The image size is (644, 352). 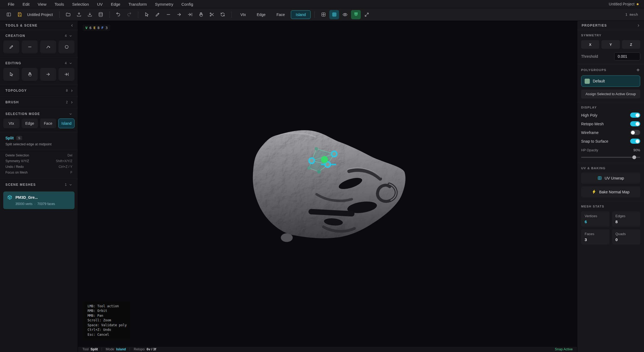 What do you see at coordinates (179, 15) in the screenshot?
I see `extend-tool-button` at bounding box center [179, 15].